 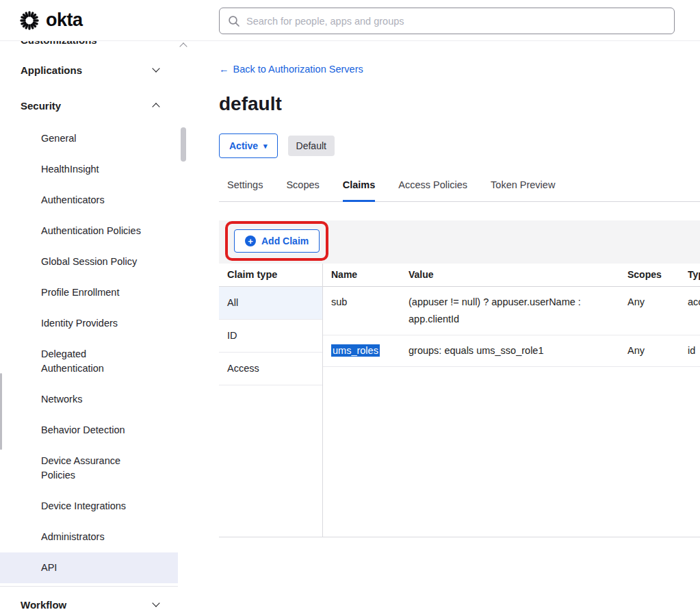 I want to click on search-input, so click(x=456, y=21).